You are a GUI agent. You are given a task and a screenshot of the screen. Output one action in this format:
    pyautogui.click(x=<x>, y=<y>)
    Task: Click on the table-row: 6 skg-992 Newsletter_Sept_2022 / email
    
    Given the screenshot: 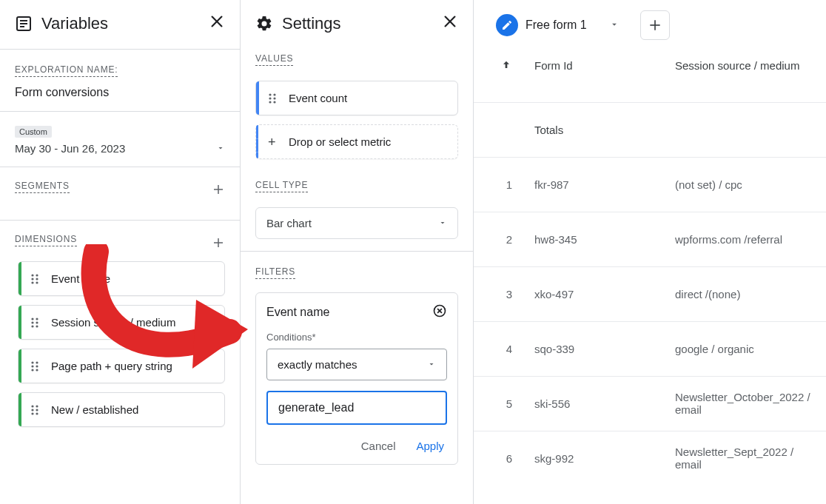 What is the action you would take?
    pyautogui.click(x=650, y=458)
    